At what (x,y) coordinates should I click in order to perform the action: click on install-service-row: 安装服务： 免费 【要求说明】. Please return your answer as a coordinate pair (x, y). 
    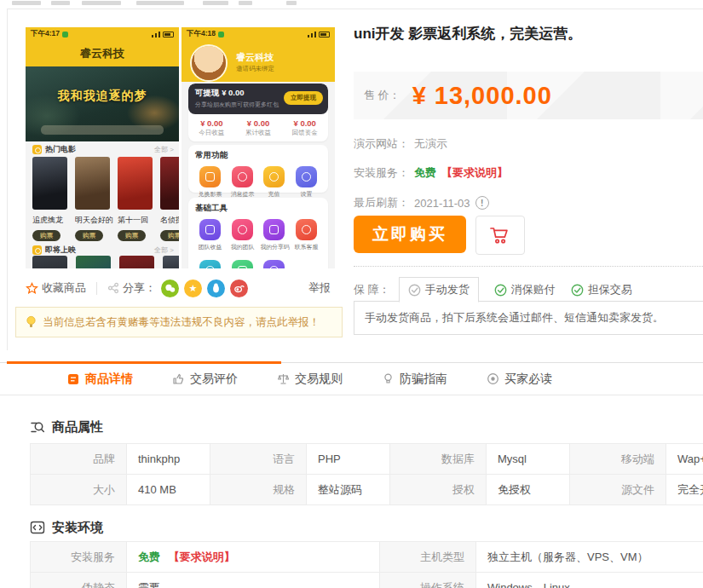
    Looking at the image, I should click on (527, 173).